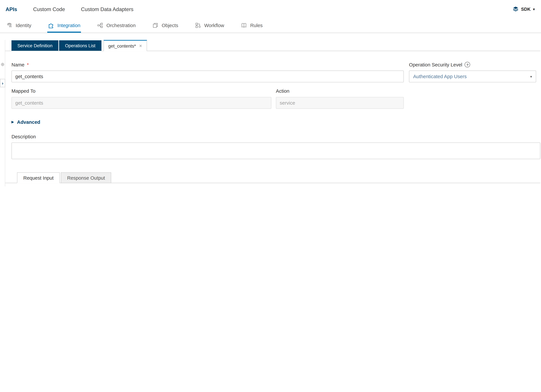 The image size is (541, 392). What do you see at coordinates (125, 46) in the screenshot?
I see `tab-current-operation: get_contents* ✕` at bounding box center [125, 46].